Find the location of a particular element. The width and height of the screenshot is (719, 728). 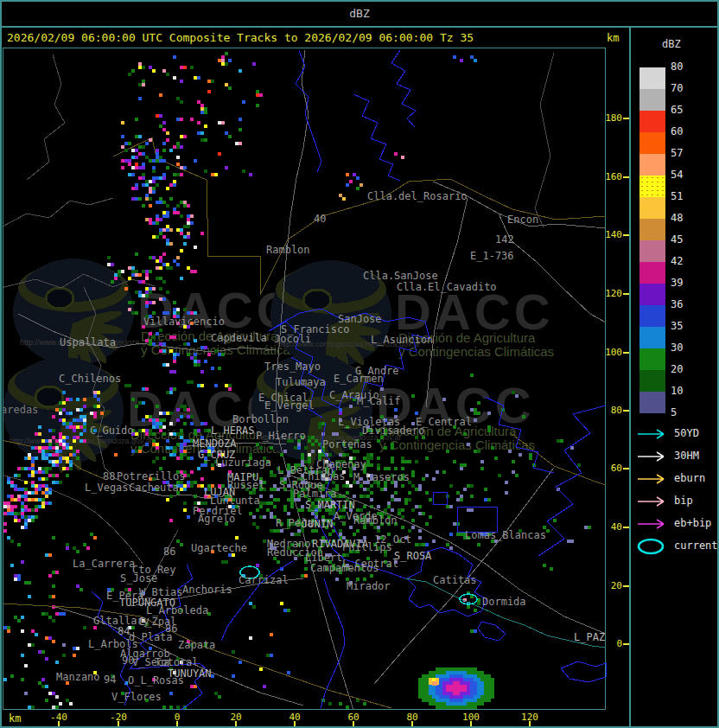

colorbar-label: 54 is located at coordinates (677, 175).